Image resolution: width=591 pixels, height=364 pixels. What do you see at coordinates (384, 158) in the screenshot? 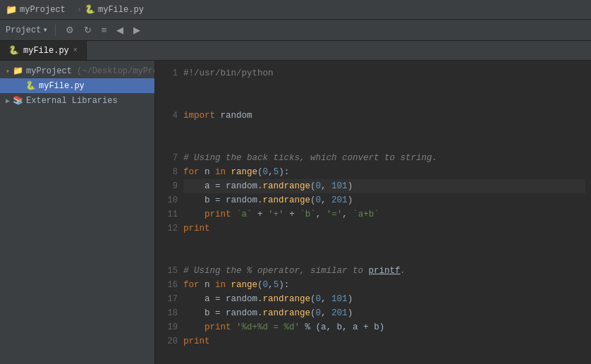
I see `code-line-7: # Using the back ticks, which convert to…` at bounding box center [384, 158].